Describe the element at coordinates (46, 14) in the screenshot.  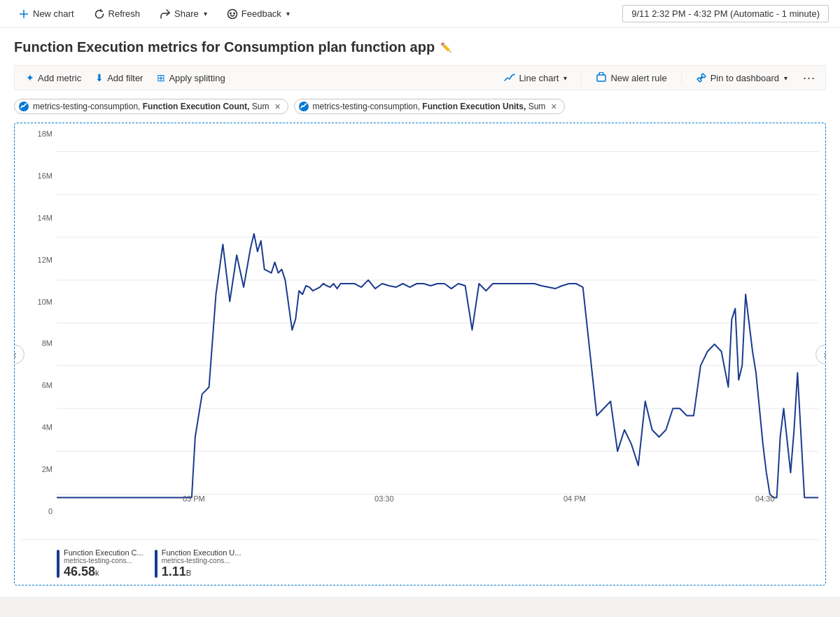
I see `new-chart-button: New chart` at that location.